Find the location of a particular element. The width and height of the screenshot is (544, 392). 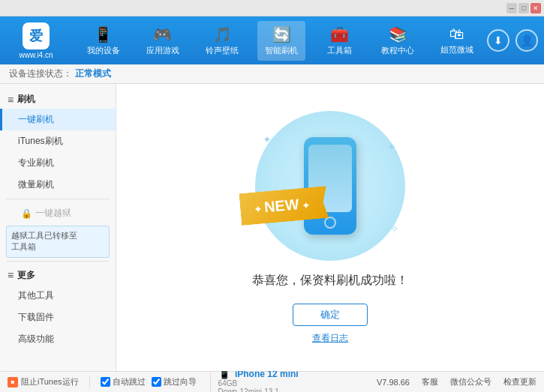

nav-toolbox: 🧰 工具箱 is located at coordinates (340, 40).